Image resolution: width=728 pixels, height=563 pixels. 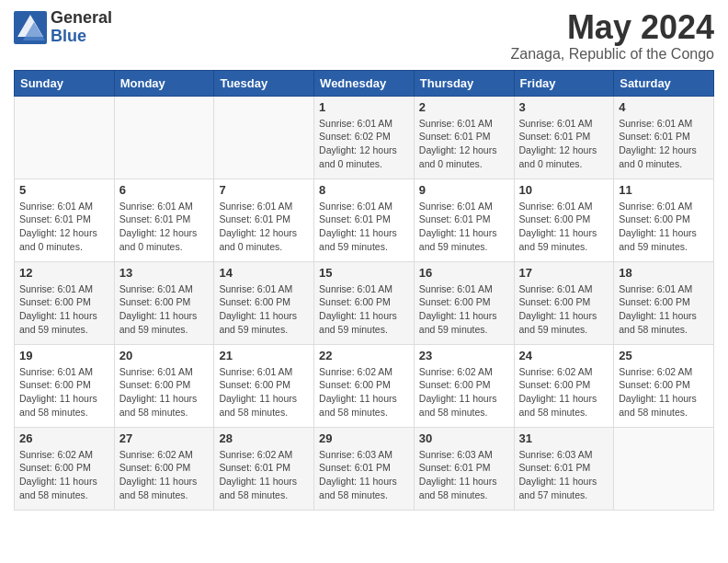 I want to click on calendar-cell: 10Sunrise: 6:01 AM Sunset: 6:00 PM Dayli…, so click(x=564, y=220).